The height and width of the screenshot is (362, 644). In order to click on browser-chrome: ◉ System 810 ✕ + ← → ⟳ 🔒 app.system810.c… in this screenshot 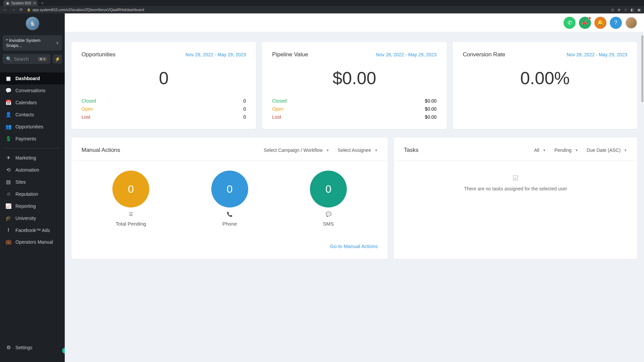, I will do `click(322, 7)`.